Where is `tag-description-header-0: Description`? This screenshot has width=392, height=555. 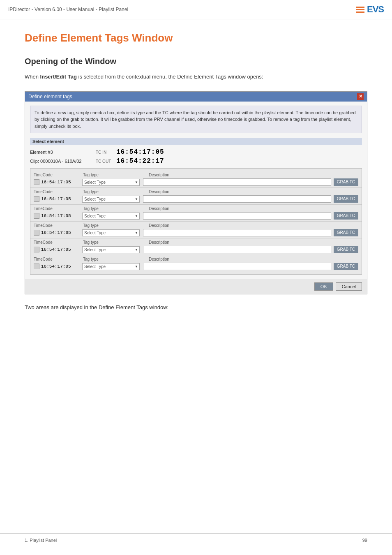 tag-description-header-0: Description is located at coordinates (254, 175).